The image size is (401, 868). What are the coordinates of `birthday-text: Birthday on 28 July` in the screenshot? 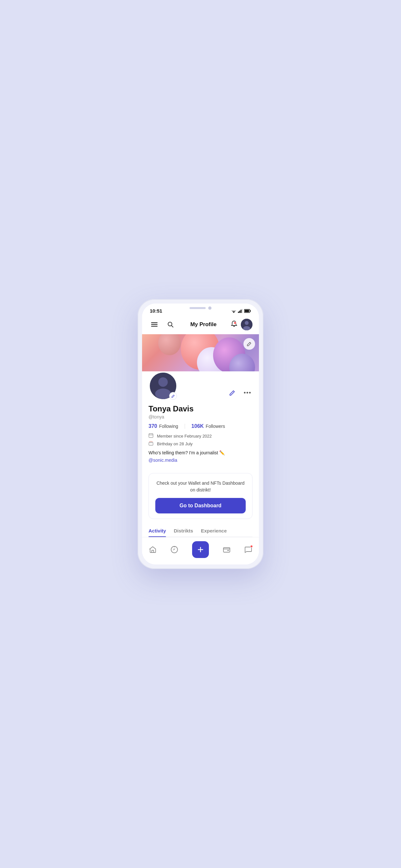 It's located at (175, 444).